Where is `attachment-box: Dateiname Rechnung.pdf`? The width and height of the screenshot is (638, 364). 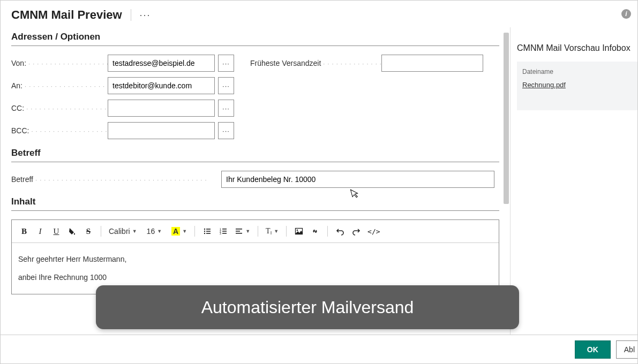 attachment-box: Dateiname Rechnung.pdf is located at coordinates (577, 86).